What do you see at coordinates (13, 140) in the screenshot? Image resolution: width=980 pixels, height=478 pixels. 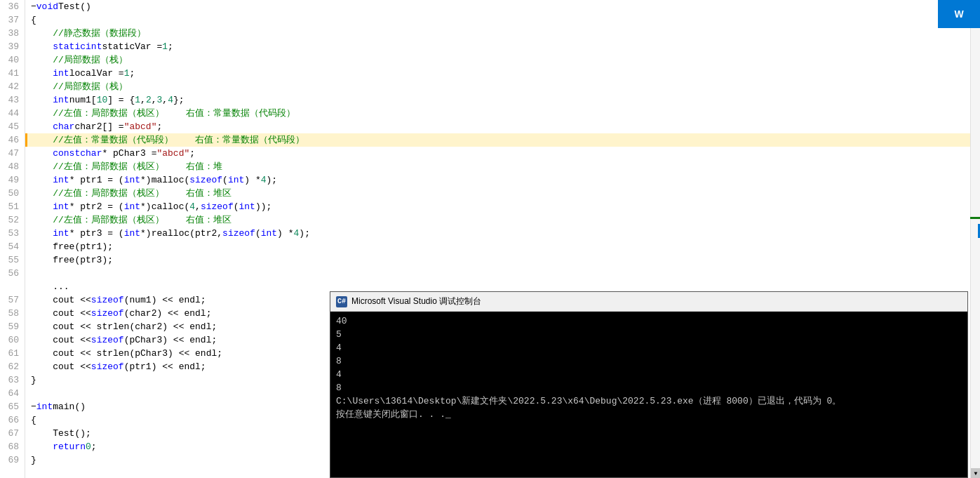 I see `line-number: 46` at bounding box center [13, 140].